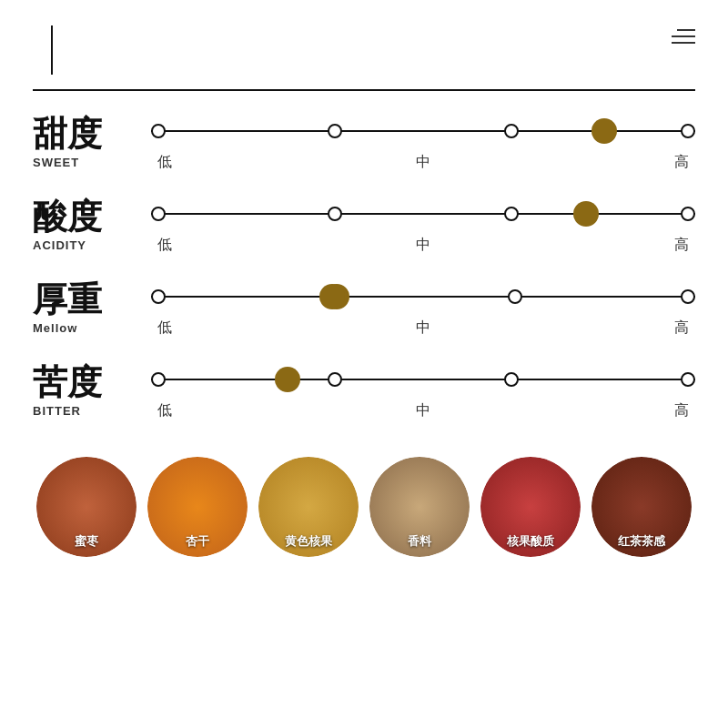  What do you see at coordinates (423, 308) in the screenshot?
I see `flavor-scale-mellow: 低 中 高` at bounding box center [423, 308].